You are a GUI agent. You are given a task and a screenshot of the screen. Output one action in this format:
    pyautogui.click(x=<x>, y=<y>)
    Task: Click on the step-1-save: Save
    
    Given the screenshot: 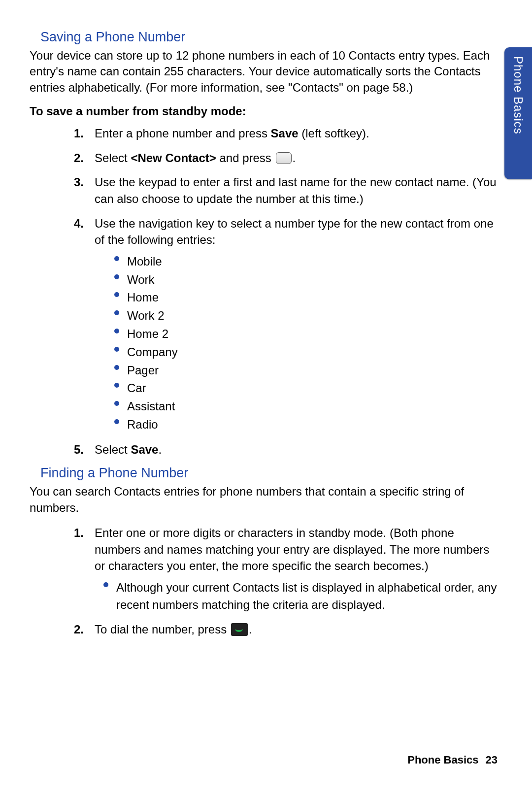 What is the action you would take?
    pyautogui.click(x=285, y=133)
    